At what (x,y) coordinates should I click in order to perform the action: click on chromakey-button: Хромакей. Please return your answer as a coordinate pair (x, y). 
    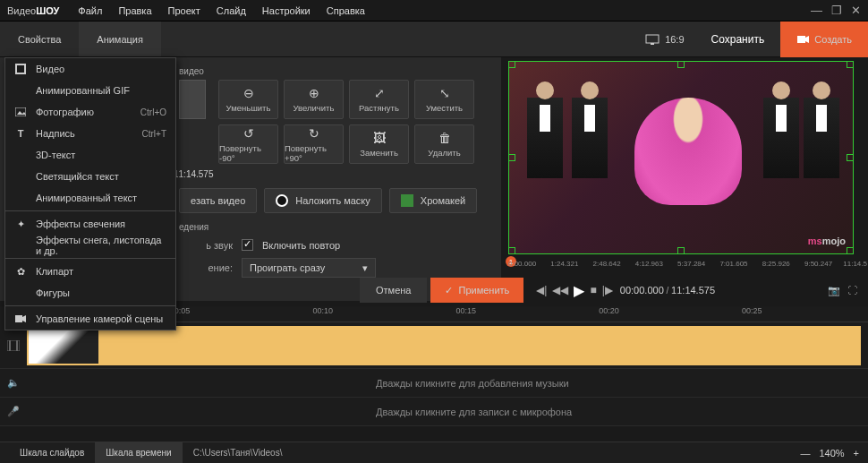
    Looking at the image, I should click on (433, 201).